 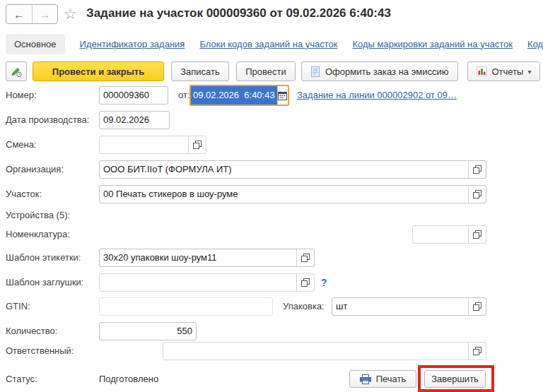 What do you see at coordinates (148, 331) in the screenshot?
I see `quantity-field: 550` at bounding box center [148, 331].